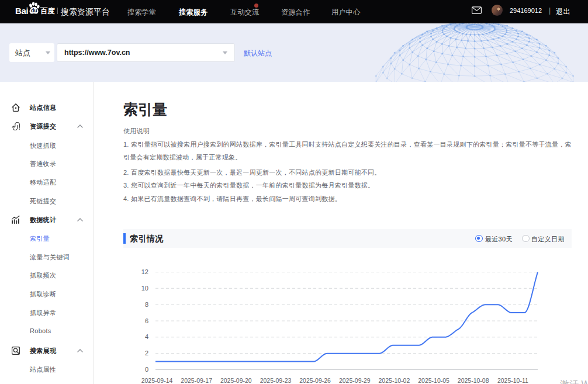 Image resolution: width=588 pixels, height=384 pixels. What do you see at coordinates (513, 380) in the screenshot?
I see `svg-text: 2025-10-11` at bounding box center [513, 380].